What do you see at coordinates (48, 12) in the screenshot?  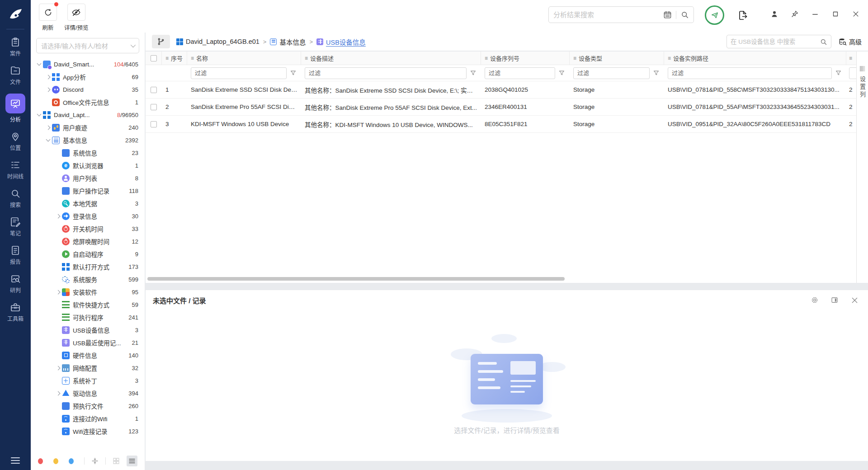 I see `toolbar-tool-button` at bounding box center [48, 12].